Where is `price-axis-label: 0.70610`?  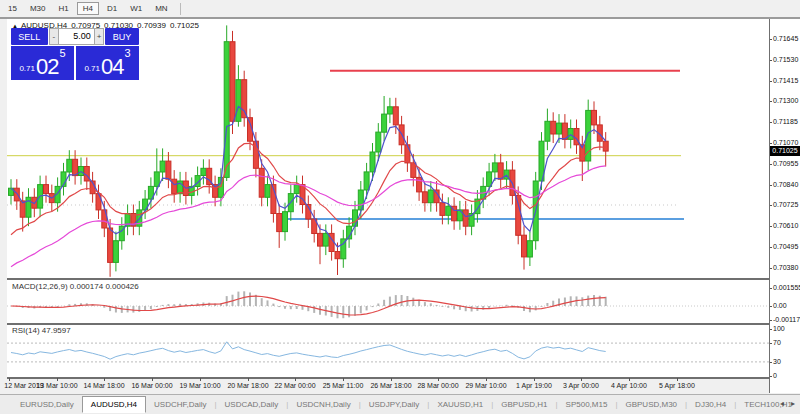
price-axis-label: 0.70610 is located at coordinates (786, 226).